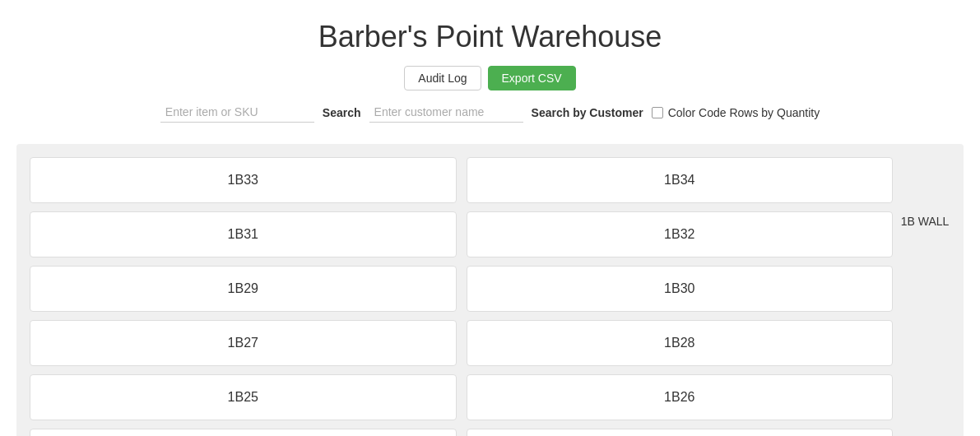  Describe the element at coordinates (461, 180) in the screenshot. I see `top-row: 1B33 1B34` at that location.